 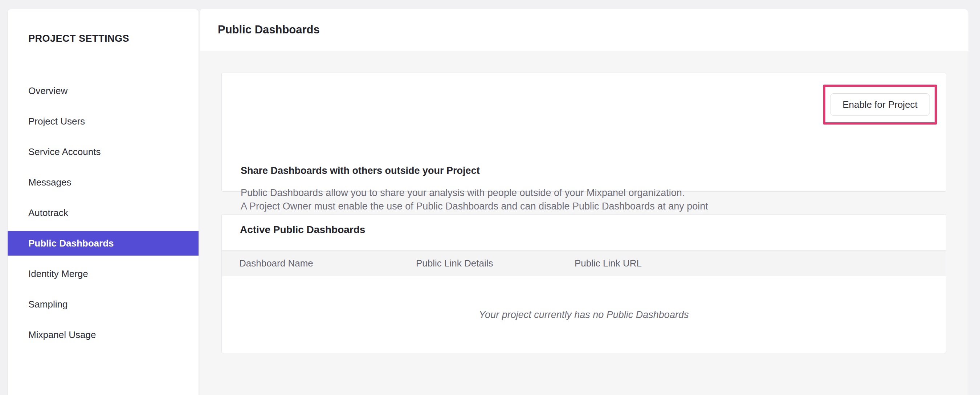 I want to click on share-card-description-line: A Project Owner must enable the use of P…, so click(x=474, y=206).